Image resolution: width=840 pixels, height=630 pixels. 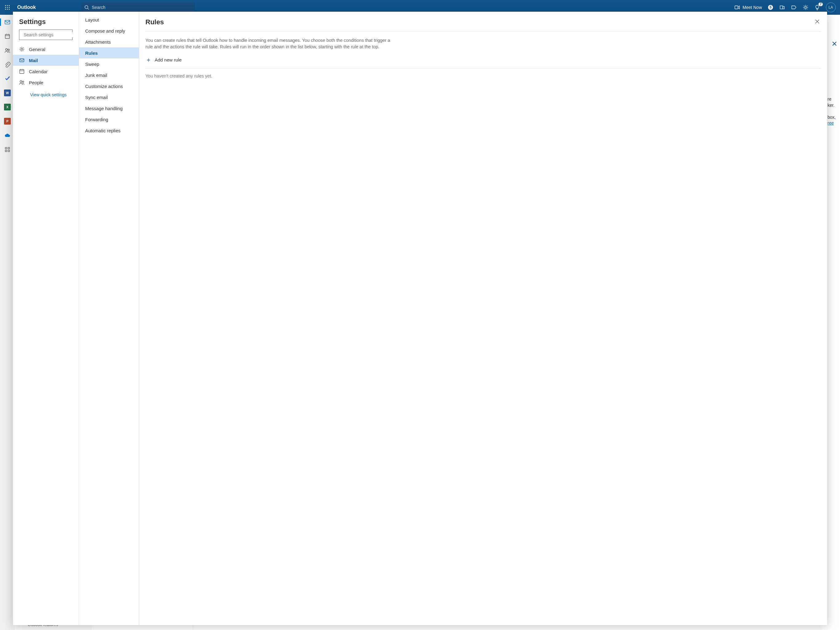 I want to click on tips-button: 7, so click(x=817, y=8).